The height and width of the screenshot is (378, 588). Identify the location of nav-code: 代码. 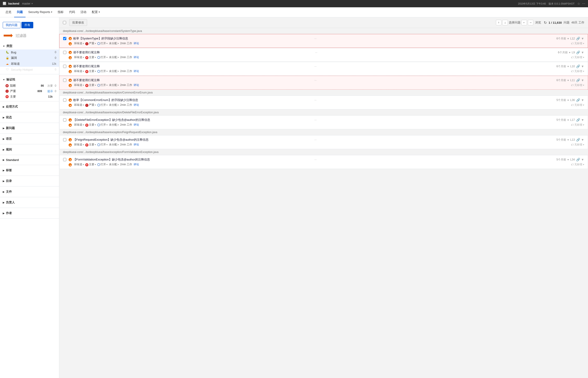
(72, 12).